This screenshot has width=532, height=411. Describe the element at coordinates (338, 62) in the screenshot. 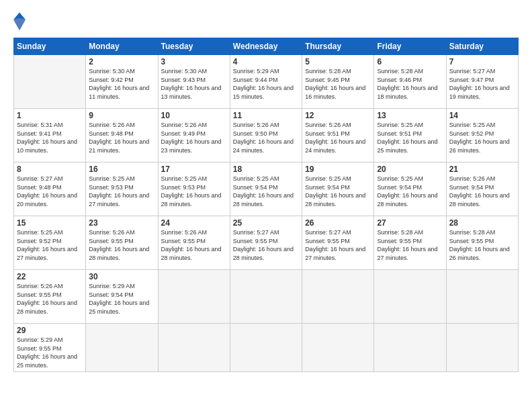

I see `day-number: 5` at that location.